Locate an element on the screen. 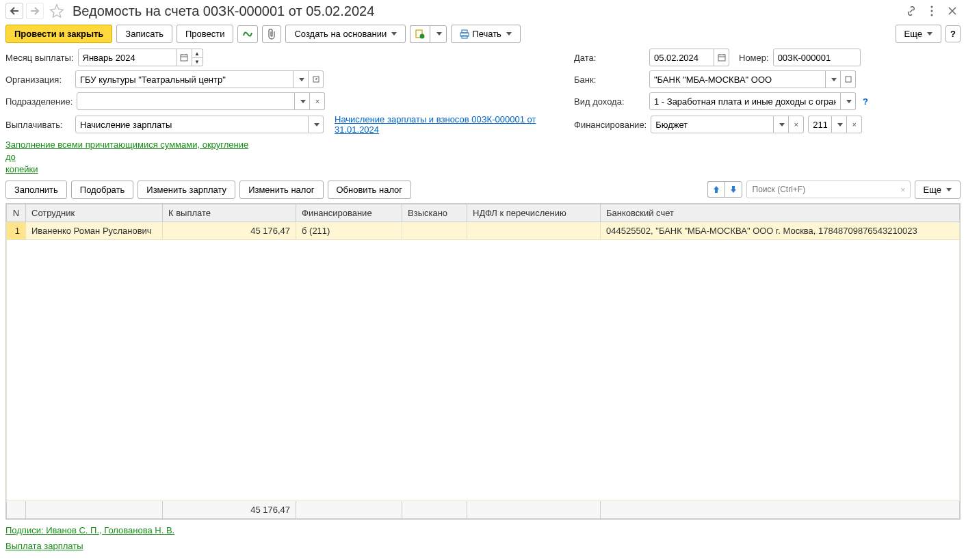 Image resolution: width=966 pixels, height=560 pixels. page-title: Ведомость на счета 00ЗК-000001 от 05.02.… is located at coordinates (486, 11).